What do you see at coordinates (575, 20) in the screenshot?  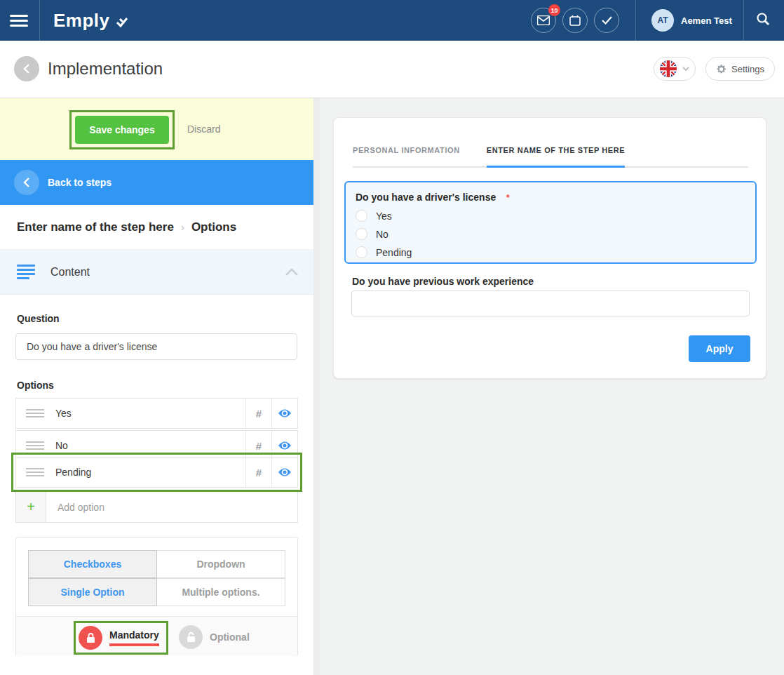 I see `calendar-button` at bounding box center [575, 20].